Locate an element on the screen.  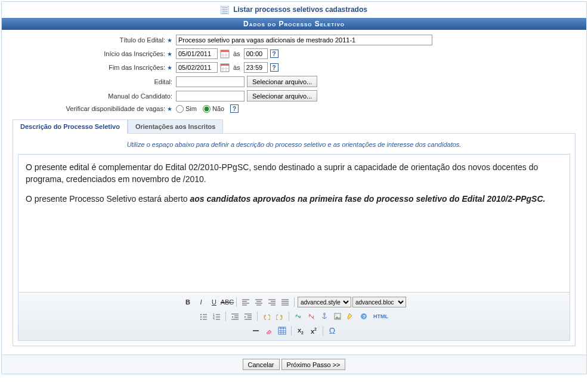
manual-label: Manual do Candidato: is located at coordinates (92, 96).